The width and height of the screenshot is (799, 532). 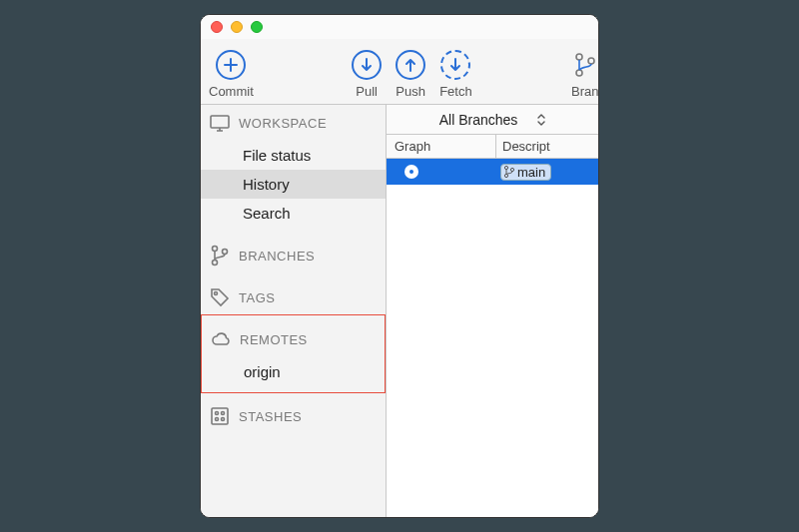 What do you see at coordinates (294, 156) in the screenshot?
I see `sidebar-item-file-status: File status` at bounding box center [294, 156].